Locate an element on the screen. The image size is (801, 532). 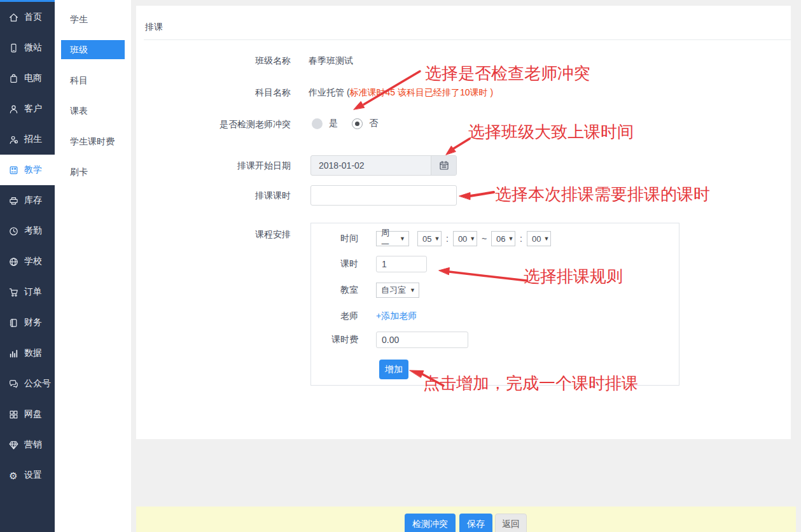
schedule-time-row: 时间 周一▼ 05▼ : 00▼ ~ 06▼ : 00▼ is located at coordinates (495, 239).